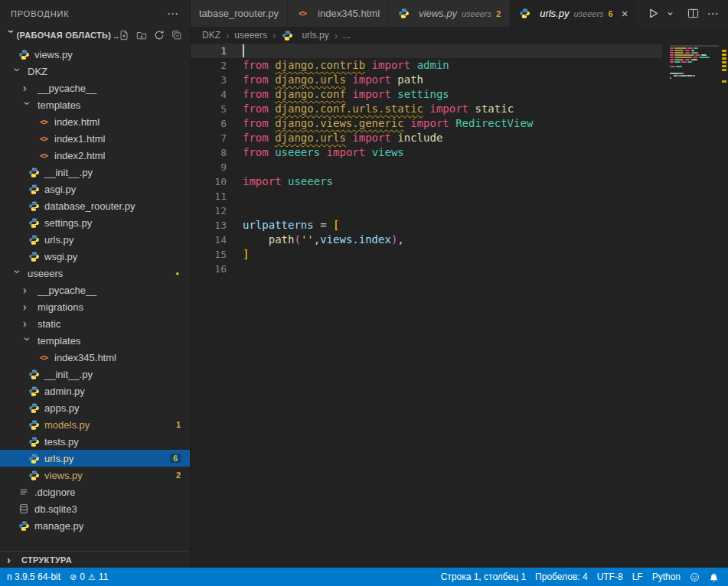 The image size is (728, 586). Describe the element at coordinates (449, 14) in the screenshot. I see `tab-views.py: views.pyuseeers2` at that location.